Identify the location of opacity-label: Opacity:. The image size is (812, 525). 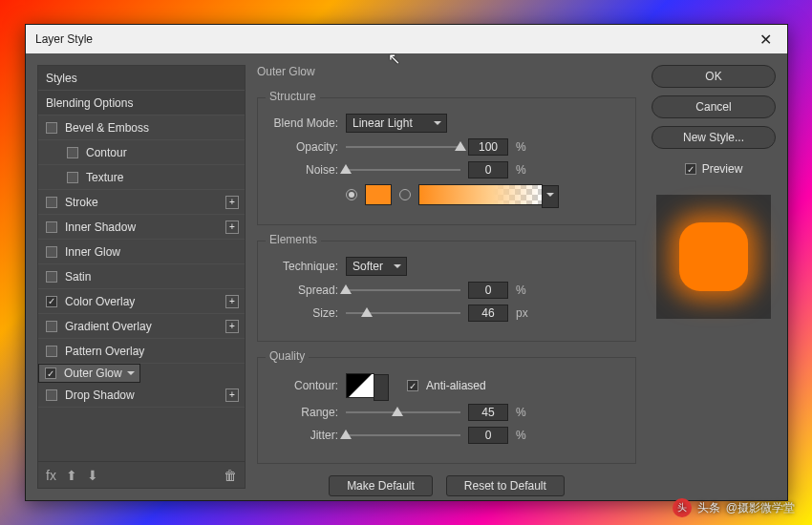
(304, 147).